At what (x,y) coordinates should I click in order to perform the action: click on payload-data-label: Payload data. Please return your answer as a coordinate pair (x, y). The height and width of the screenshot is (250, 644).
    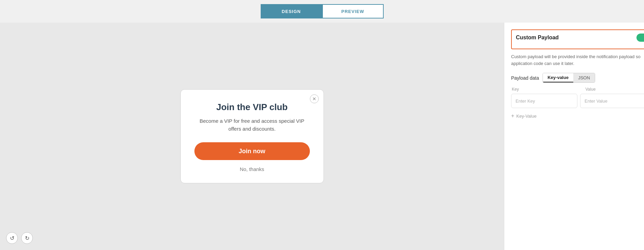
    Looking at the image, I should click on (525, 78).